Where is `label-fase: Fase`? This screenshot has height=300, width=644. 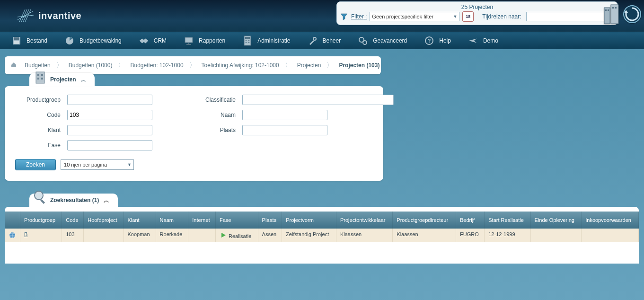 label-fase: Fase is located at coordinates (41, 145).